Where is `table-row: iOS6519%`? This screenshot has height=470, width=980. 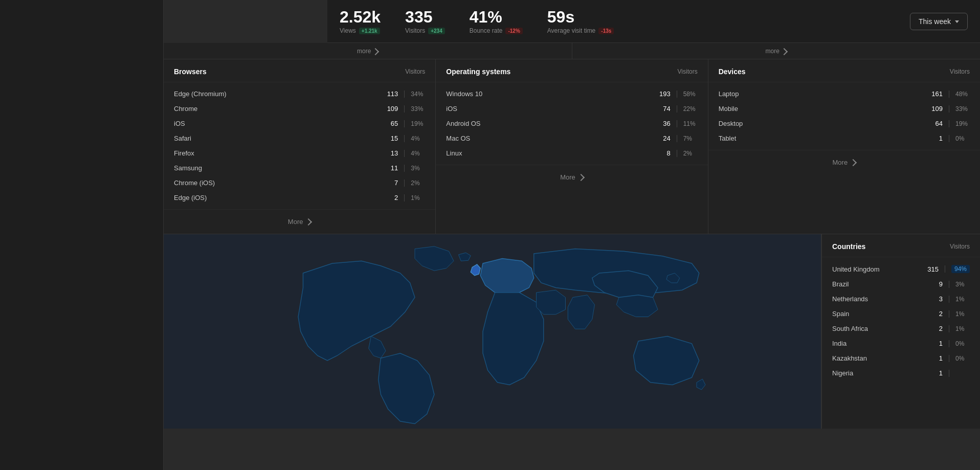
table-row: iOS6519% is located at coordinates (300, 124).